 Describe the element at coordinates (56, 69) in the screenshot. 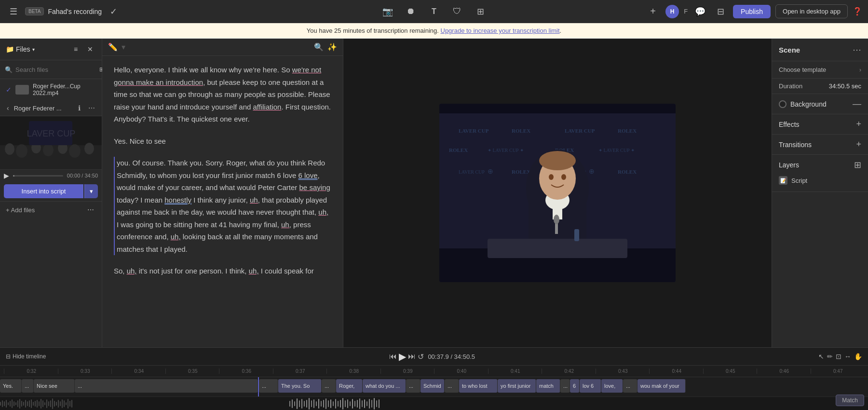

I see `search-input` at that location.